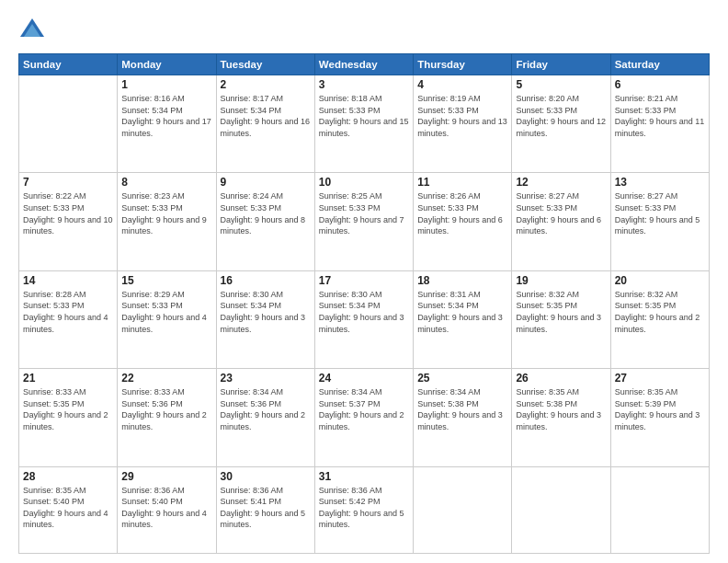  What do you see at coordinates (364, 85) in the screenshot?
I see `day-number: 3` at bounding box center [364, 85].